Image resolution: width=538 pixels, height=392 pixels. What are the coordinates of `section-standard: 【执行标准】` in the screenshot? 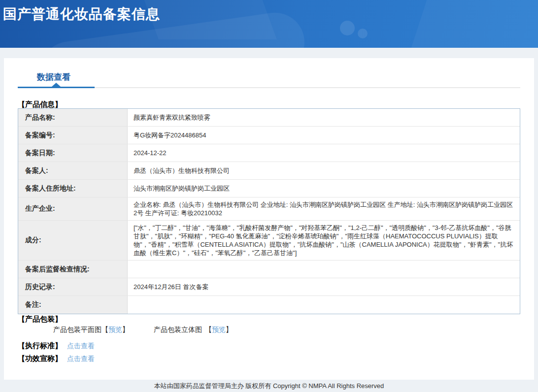 It's located at (40, 346).